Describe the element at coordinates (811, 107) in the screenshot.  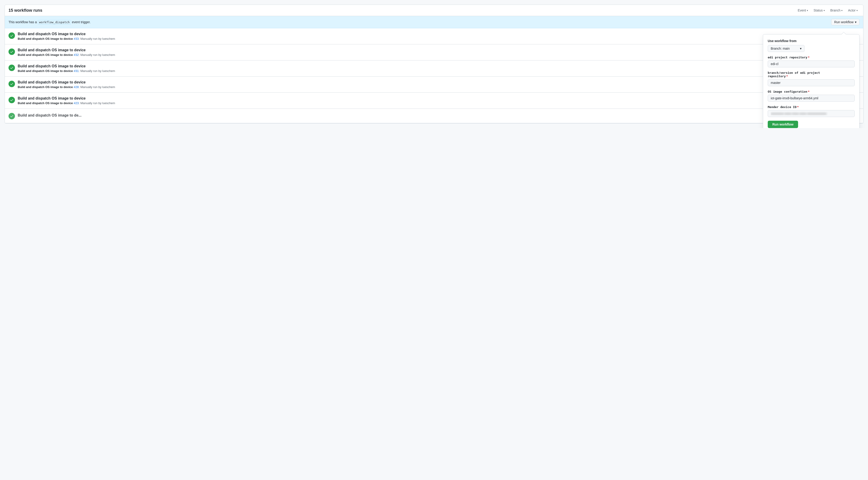
I see `mender-device-id-label: Mender device ID*` at that location.